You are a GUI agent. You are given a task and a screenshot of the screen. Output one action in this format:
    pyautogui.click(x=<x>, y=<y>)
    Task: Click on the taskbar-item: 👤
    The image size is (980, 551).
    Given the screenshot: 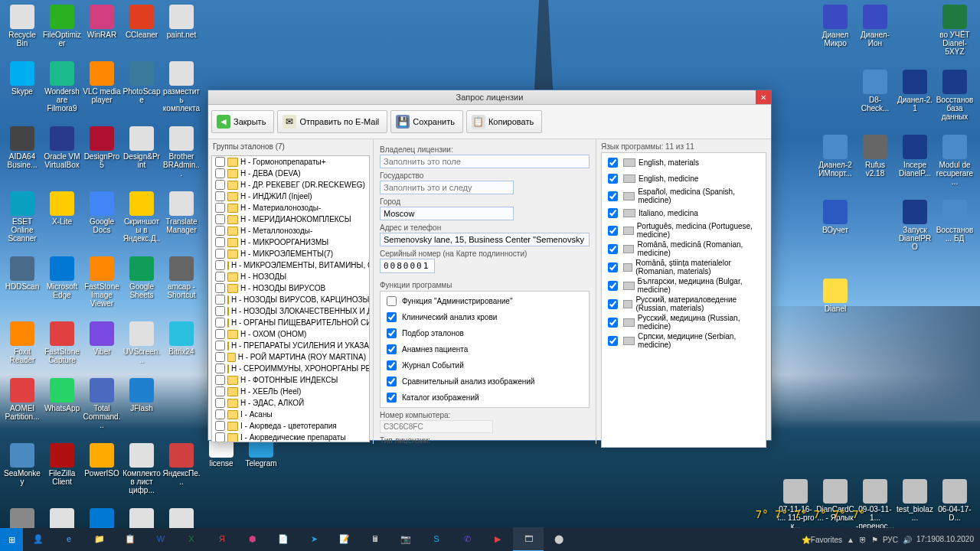 What is the action you would take?
    pyautogui.click(x=38, y=539)
    